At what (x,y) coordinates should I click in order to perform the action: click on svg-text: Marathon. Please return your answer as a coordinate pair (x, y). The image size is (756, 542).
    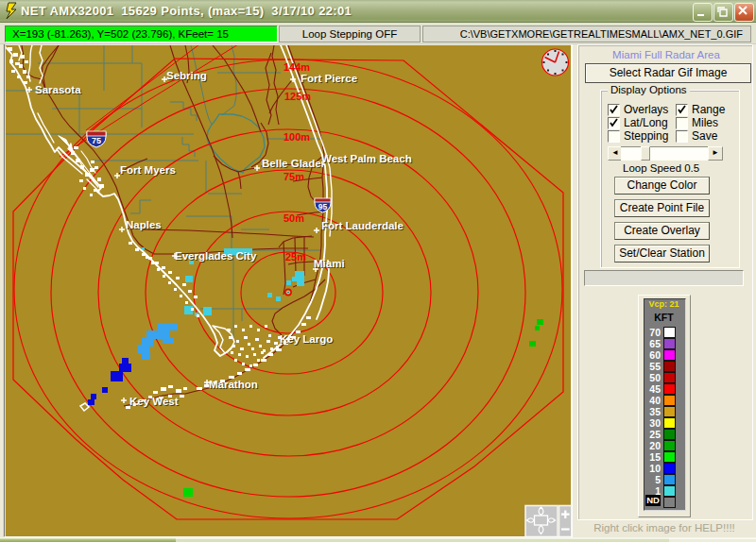
    Looking at the image, I should click on (233, 384).